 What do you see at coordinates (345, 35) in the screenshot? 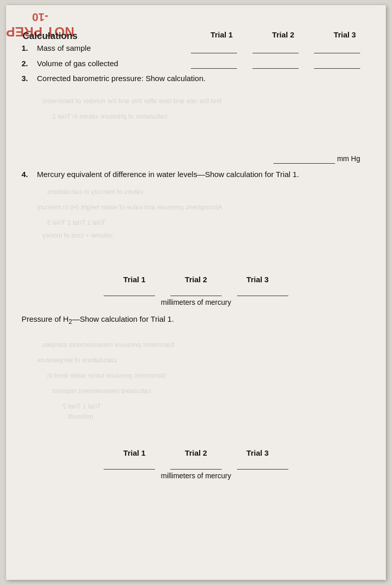
I see `trial-3-header: Trial 3` at bounding box center [345, 35].